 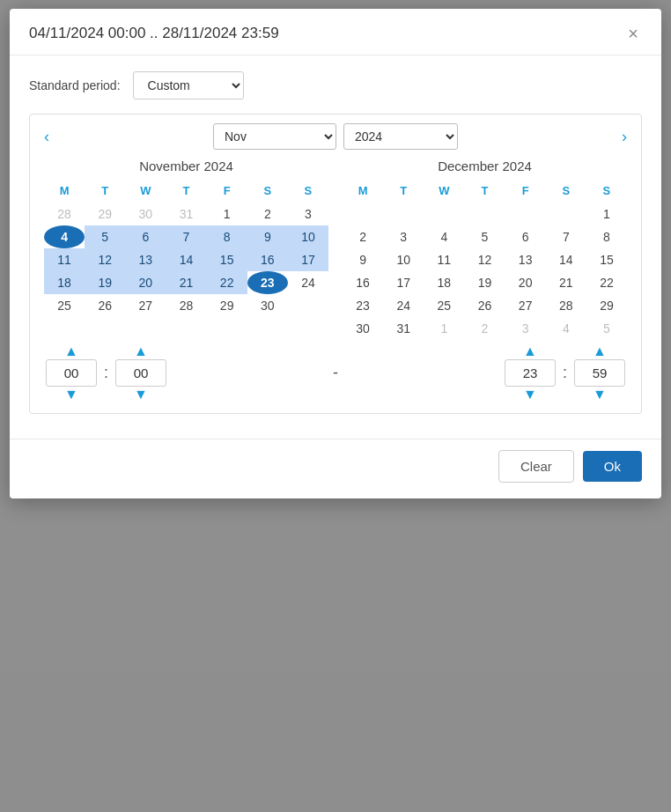 I want to click on end-minute-up-button: ▲, so click(x=600, y=351).